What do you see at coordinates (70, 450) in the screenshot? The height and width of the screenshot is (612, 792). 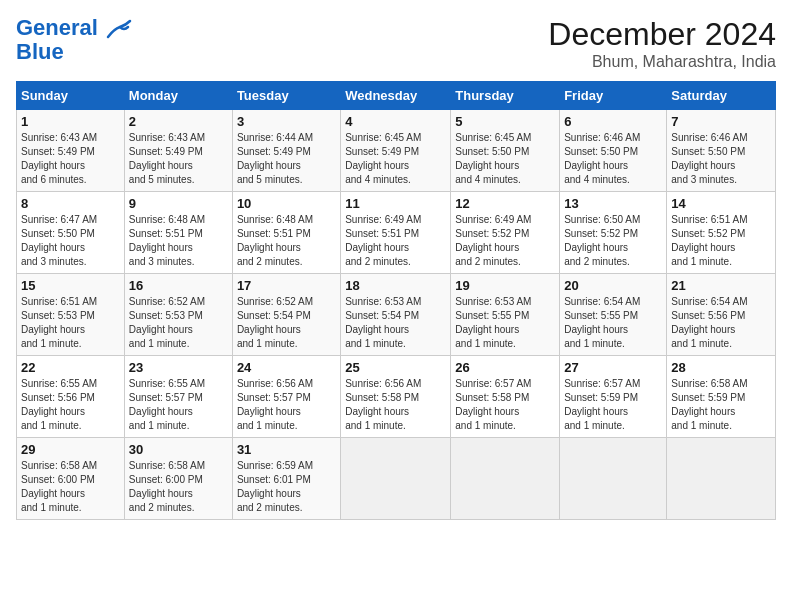 I see `day-number: 29` at bounding box center [70, 450].